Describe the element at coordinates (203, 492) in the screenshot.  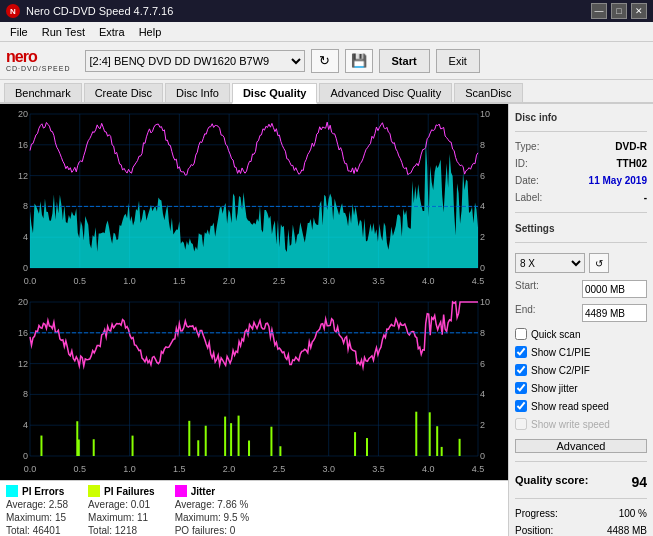
I see `jitter-label: Jitter` at that location.